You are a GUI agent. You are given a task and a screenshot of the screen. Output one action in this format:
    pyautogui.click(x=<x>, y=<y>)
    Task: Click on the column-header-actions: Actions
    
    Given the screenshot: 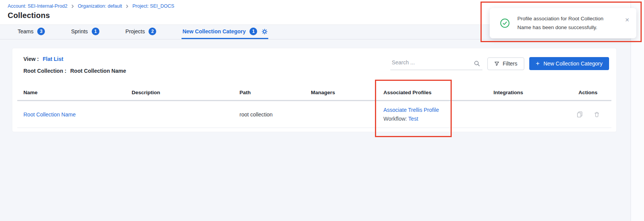 What is the action you would take?
    pyautogui.click(x=588, y=92)
    